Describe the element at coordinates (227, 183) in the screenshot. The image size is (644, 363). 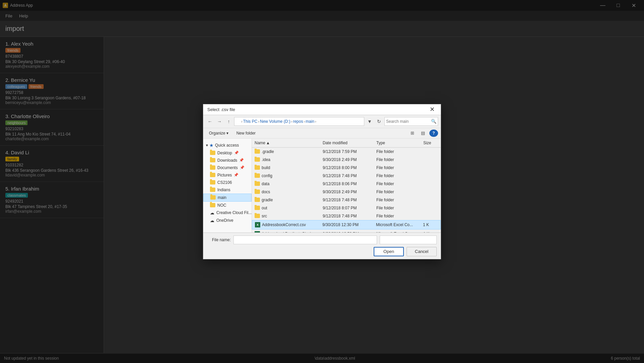
I see `nav-item: CS2106` at that location.